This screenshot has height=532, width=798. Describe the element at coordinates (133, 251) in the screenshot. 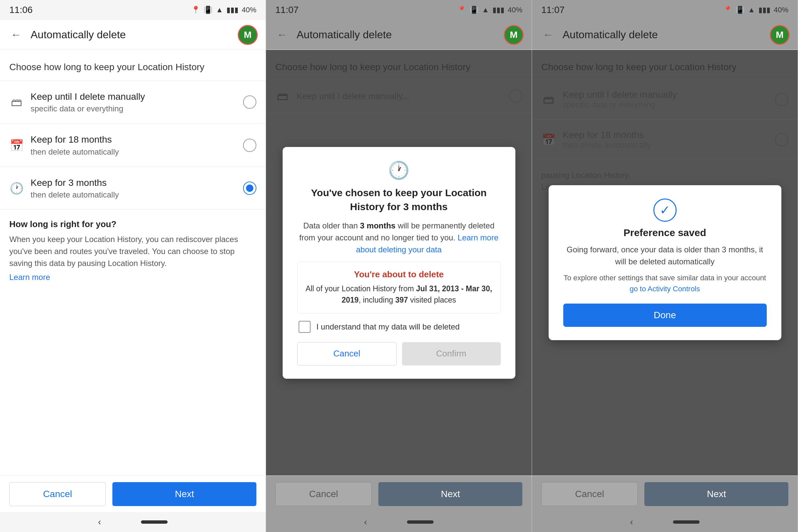

I see `info-body-1: When you keep your Location History, you…` at that location.